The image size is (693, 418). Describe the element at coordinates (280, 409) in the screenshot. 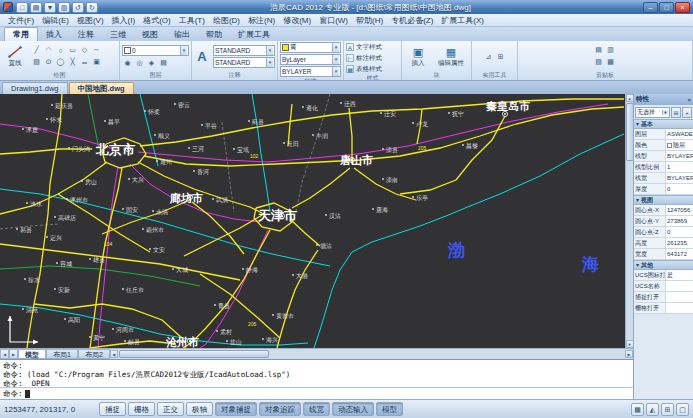

I see `status-toggle-对象追踪: 对象追踪` at that location.